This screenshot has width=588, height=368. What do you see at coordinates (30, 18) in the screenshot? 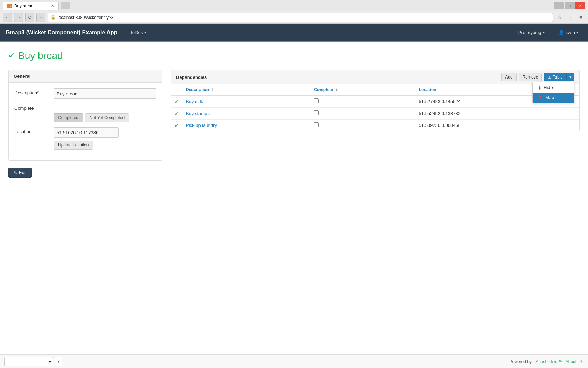
I see `refresh-button: ↺` at bounding box center [30, 18].